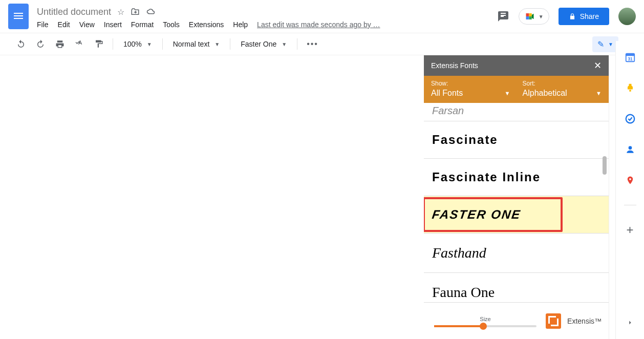 The height and width of the screenshot is (339, 644). I want to click on calendar-icon: 31, so click(630, 57).